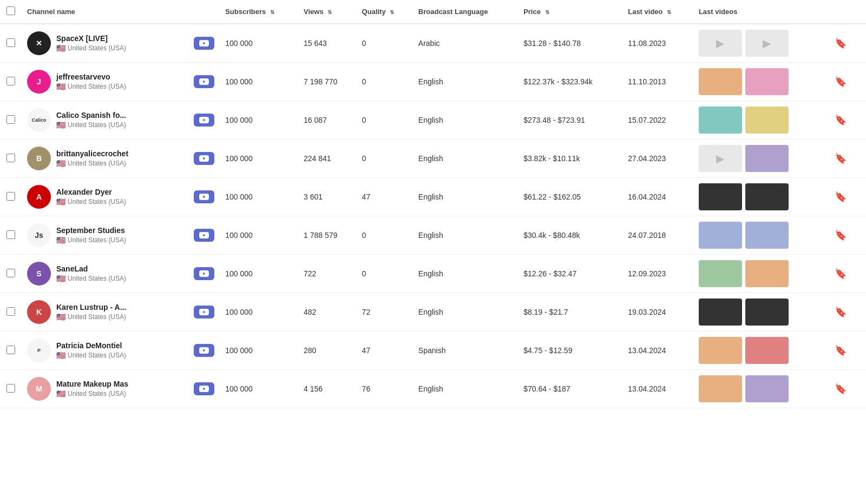  Describe the element at coordinates (570, 313) in the screenshot. I see `price-cell: $8.19 - $21.7` at that location.